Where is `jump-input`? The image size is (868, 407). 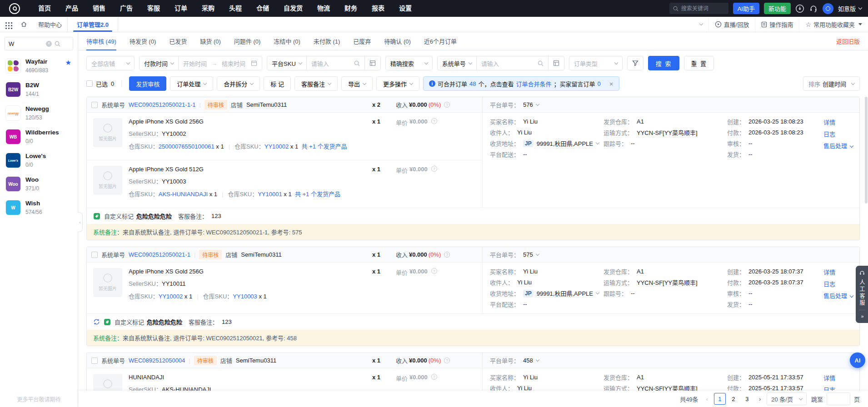
jump-input is located at coordinates (838, 399).